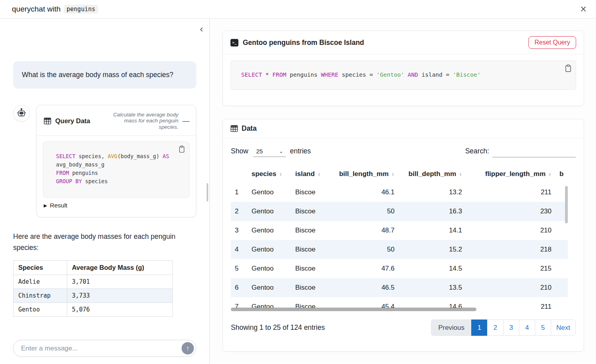  What do you see at coordinates (116, 207) in the screenshot?
I see `result-disclosure: ▶ Result` at bounding box center [116, 207].